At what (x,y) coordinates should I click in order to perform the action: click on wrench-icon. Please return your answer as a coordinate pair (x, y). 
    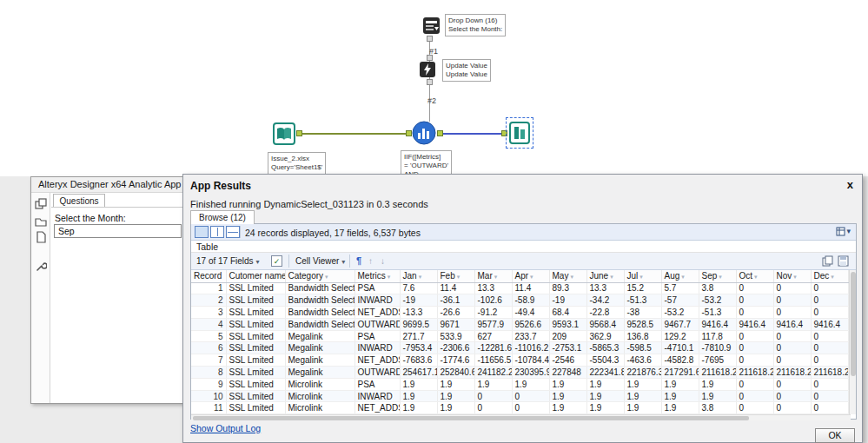
    Looking at the image, I should click on (41, 267).